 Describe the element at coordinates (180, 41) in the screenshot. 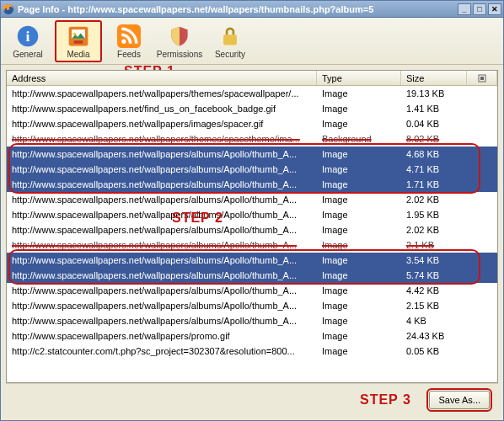

I see `permissions-button: Permissions` at that location.